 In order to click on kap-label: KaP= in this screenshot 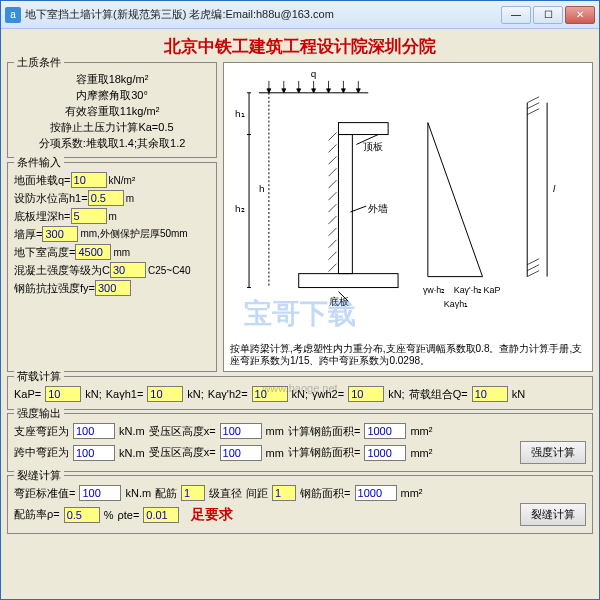, I will do `click(28, 394)`.